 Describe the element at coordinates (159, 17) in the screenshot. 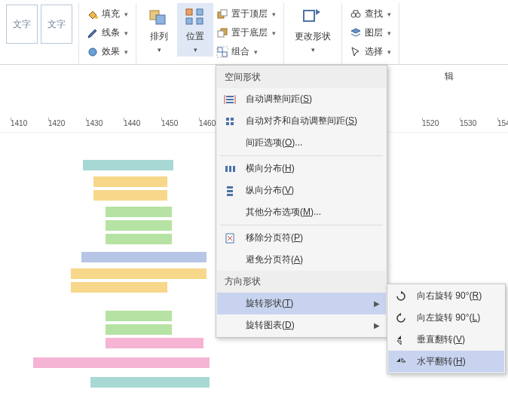

I see `arrange-icon` at that location.